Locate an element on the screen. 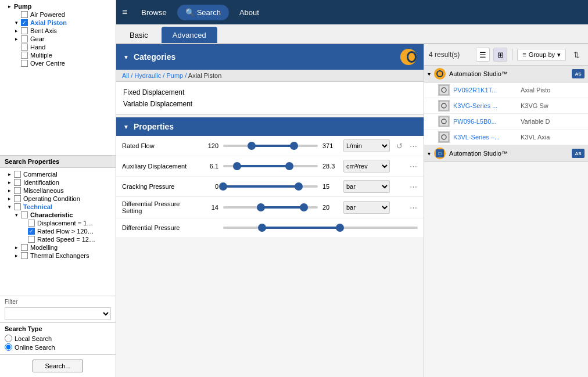  slider-thumb-right-aux is located at coordinates (289, 166).